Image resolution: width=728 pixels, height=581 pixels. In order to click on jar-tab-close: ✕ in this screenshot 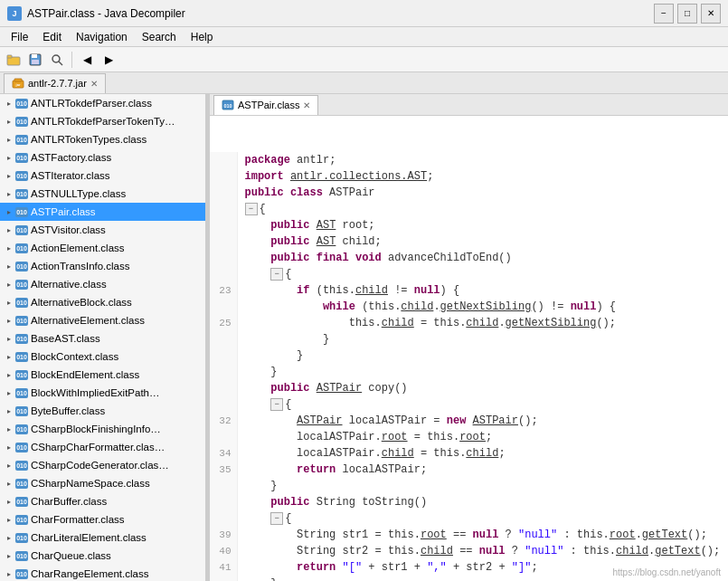, I will do `click(94, 83)`.